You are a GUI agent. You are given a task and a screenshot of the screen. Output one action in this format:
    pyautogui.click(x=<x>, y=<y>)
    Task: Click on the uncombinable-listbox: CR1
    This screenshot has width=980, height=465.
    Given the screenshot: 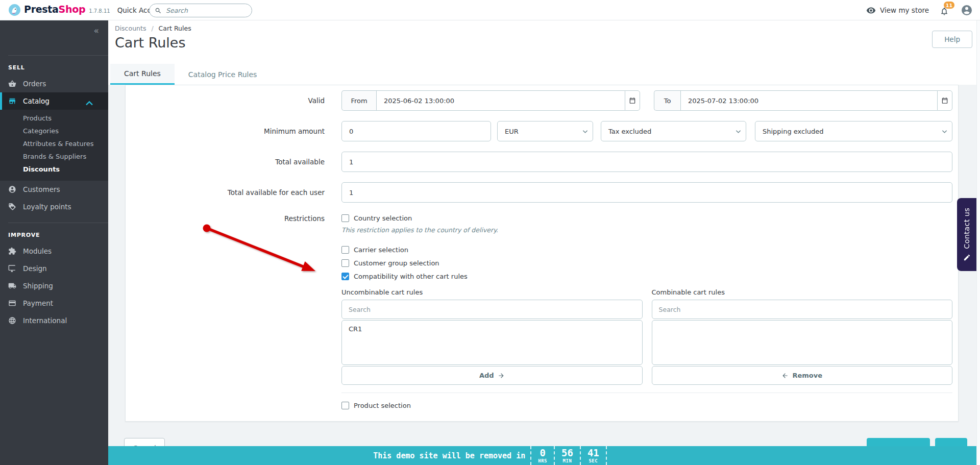 What is the action you would take?
    pyautogui.click(x=492, y=342)
    